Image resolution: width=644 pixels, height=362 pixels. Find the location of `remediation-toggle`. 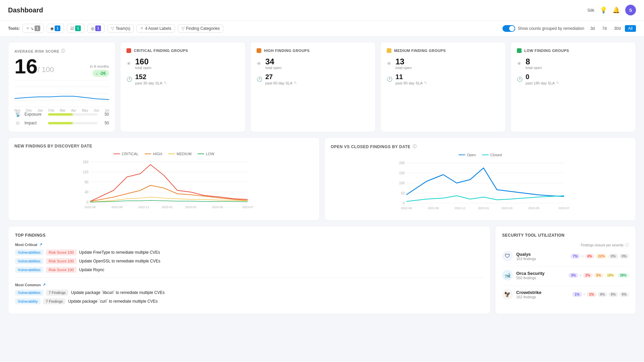

remediation-toggle is located at coordinates (509, 28).